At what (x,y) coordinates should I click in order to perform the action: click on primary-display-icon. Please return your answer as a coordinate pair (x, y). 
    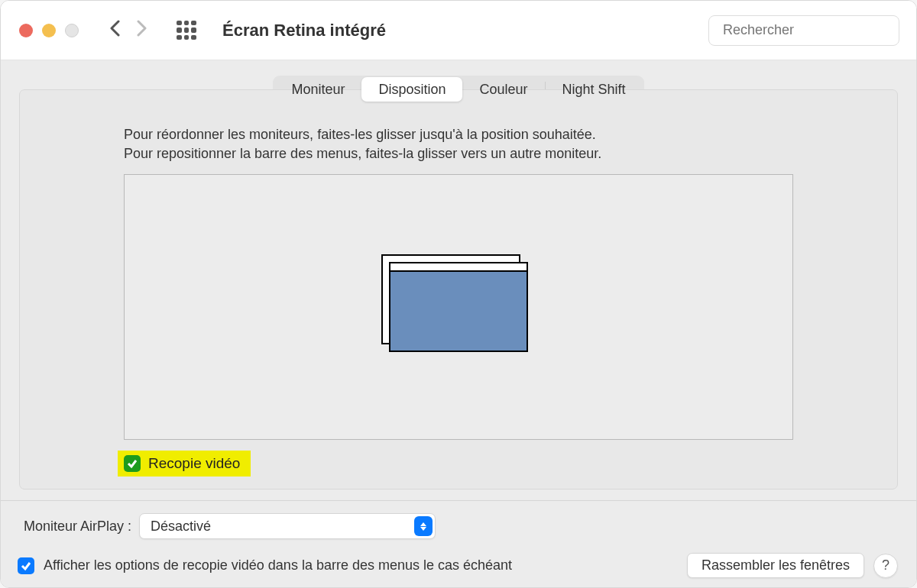
    Looking at the image, I should click on (458, 307).